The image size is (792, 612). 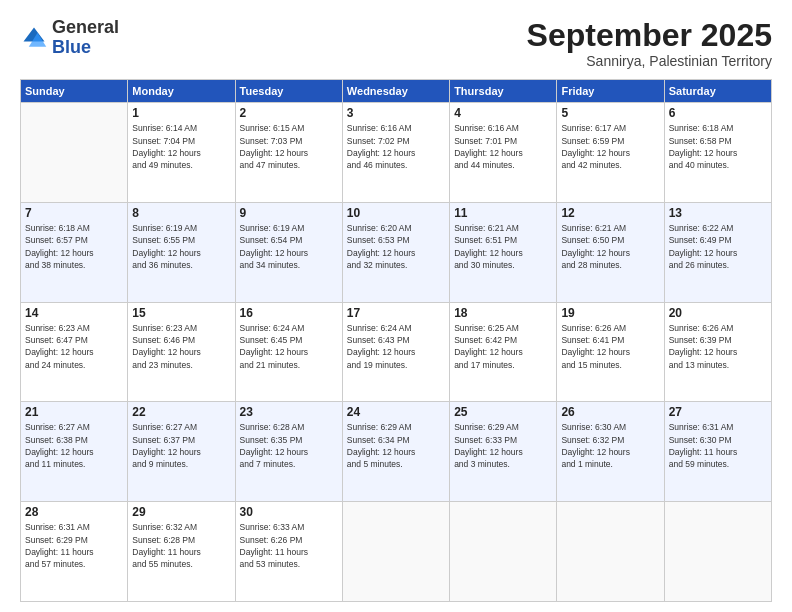 What do you see at coordinates (182, 252) in the screenshot?
I see `table-row: 8Sunrise: 6:19 AM Sunset: 6:55 PM Daylig…` at bounding box center [182, 252].